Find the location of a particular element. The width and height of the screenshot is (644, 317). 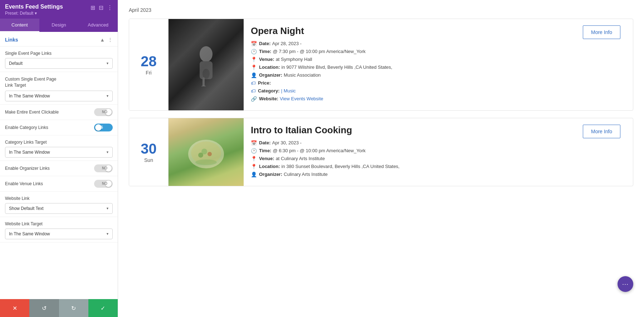

location-val-1: in 9077 Wilshire Blvd, Beverly Hills ,CA… is located at coordinates (337, 67).